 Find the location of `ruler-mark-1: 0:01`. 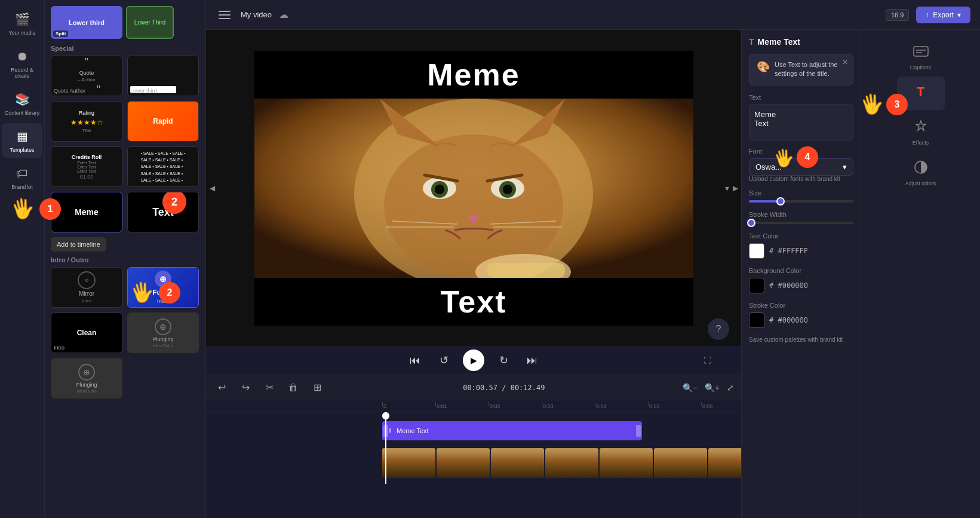

ruler-mark-1: 0:01 is located at coordinates (462, 406).